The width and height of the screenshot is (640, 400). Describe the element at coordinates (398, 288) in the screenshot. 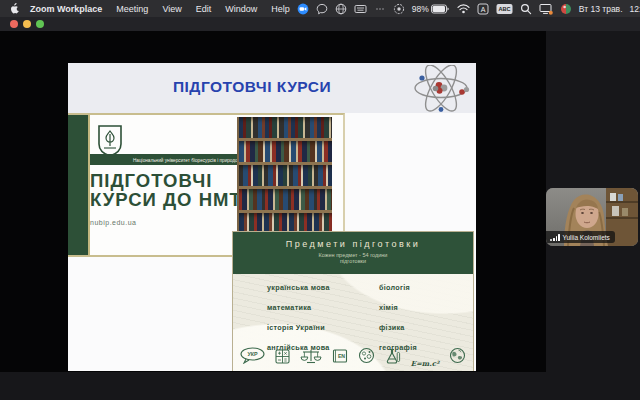

I see `subject-label: біологія` at that location.